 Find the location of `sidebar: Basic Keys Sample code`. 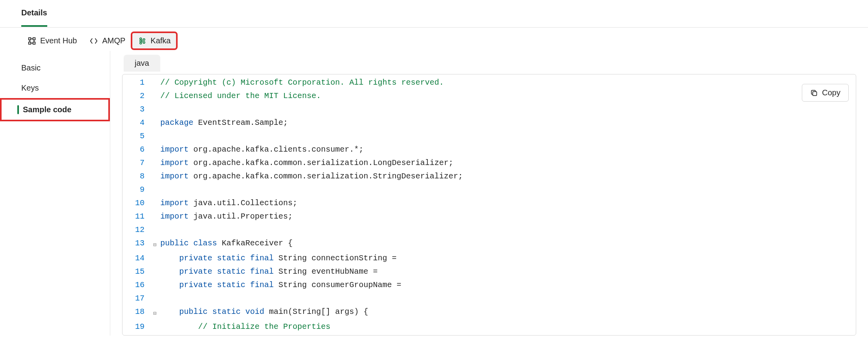

sidebar: Basic Keys Sample code is located at coordinates (55, 193).